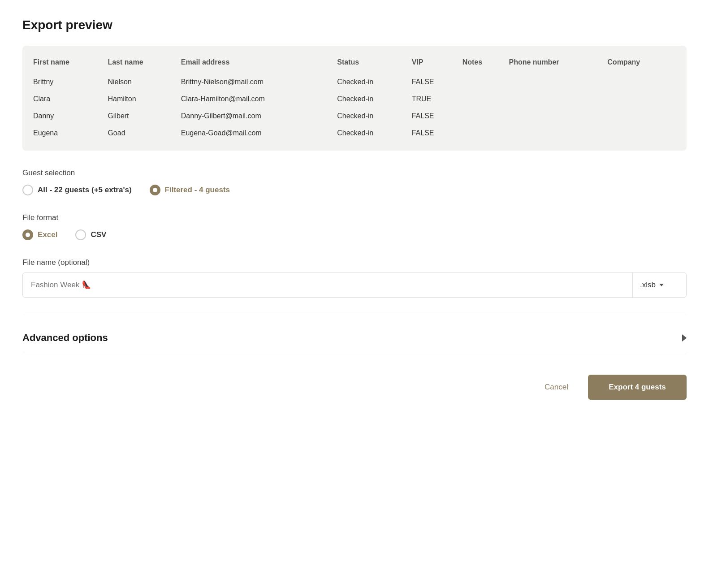  Describe the element at coordinates (91, 235) in the screenshot. I see `radio-option-csv: CSV` at that location.